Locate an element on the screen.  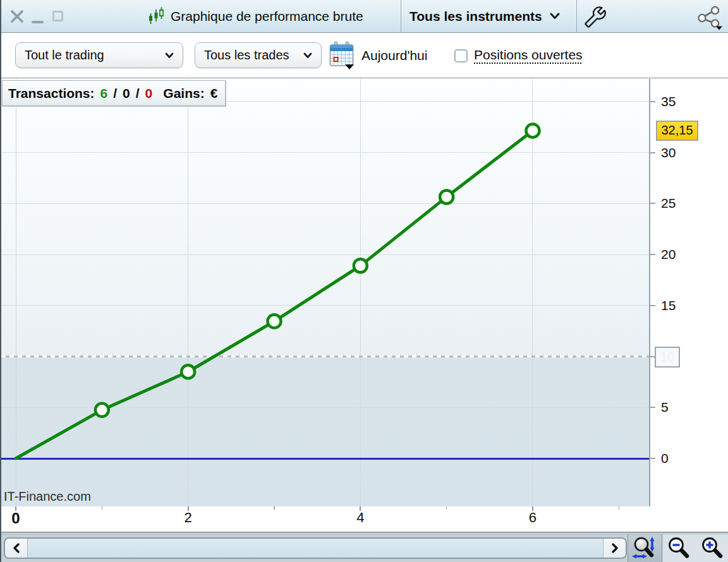
y-axis-label: 0 is located at coordinates (665, 458).